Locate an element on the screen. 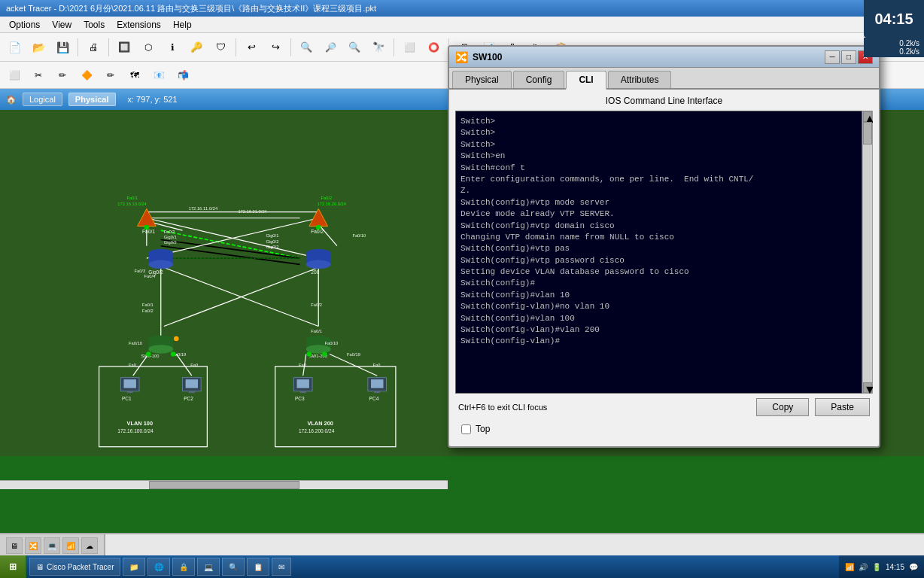 The height and width of the screenshot is (578, 924). zoom-in-button: 🔍 is located at coordinates (306, 47).